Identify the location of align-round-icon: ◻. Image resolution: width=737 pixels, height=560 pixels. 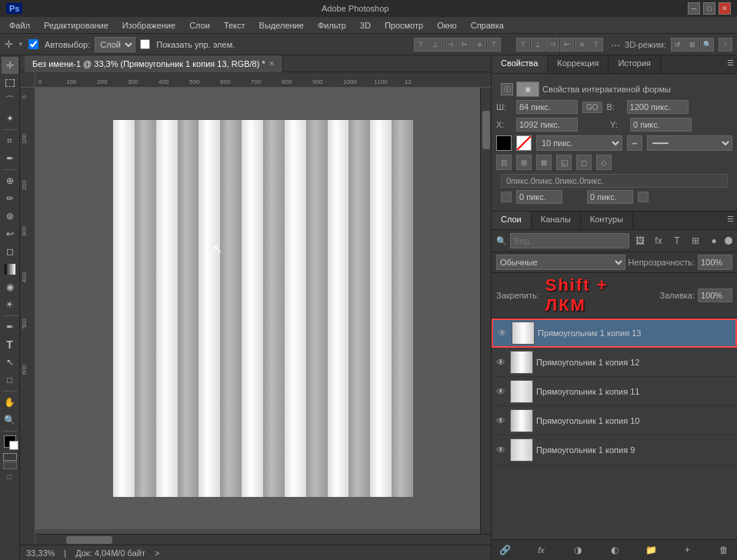
(584, 162).